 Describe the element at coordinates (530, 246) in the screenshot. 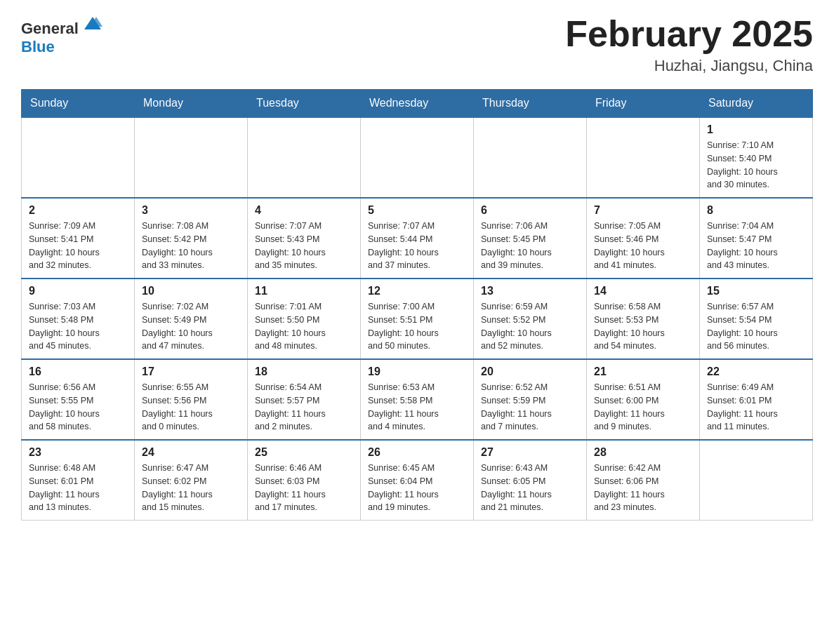

I see `day-info: Sunrise: 7:06 AM Sunset: 5:45 PM Dayligh…` at that location.